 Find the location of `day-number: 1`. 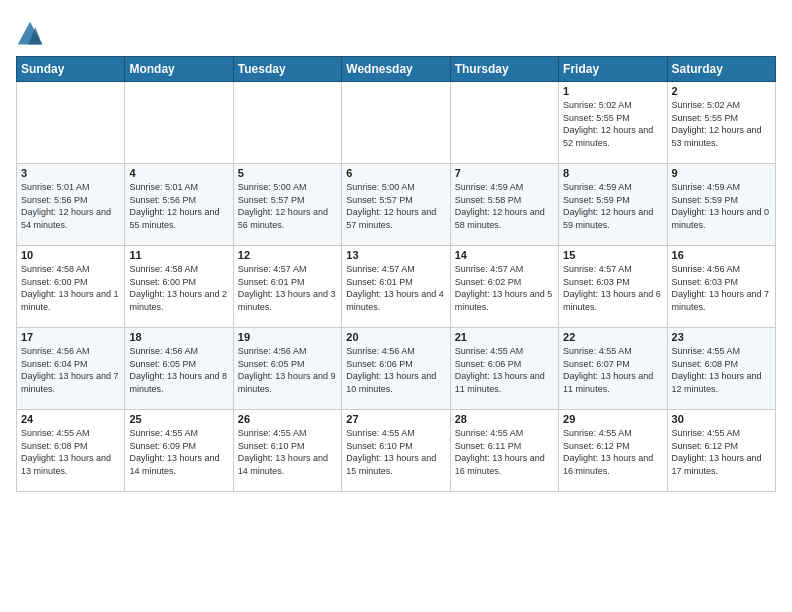

day-number: 1 is located at coordinates (612, 91).